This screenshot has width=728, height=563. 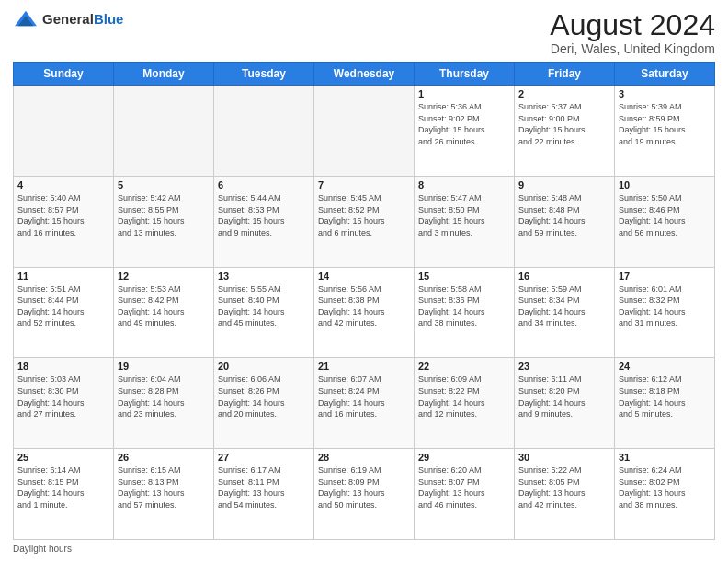 I want to click on day-number: 1, so click(x=464, y=94).